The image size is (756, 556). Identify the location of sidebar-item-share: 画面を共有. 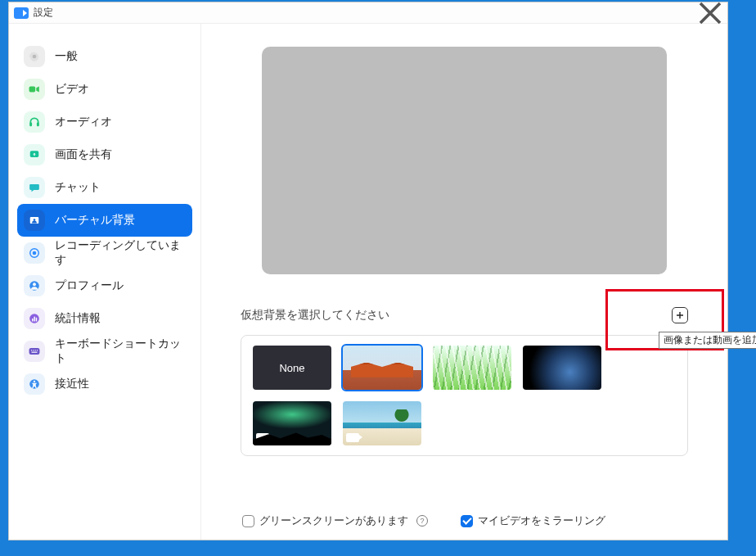
(105, 155).